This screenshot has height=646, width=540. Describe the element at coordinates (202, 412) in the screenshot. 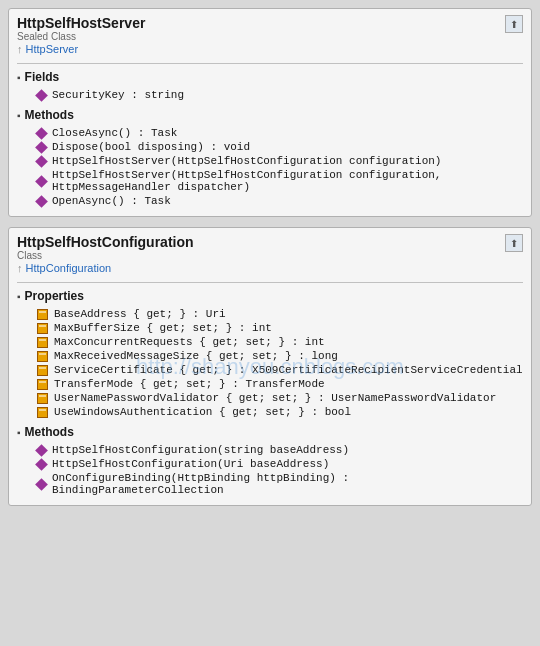

I see `prop-usewindowsauthentication-text: UseWindowsAuthentication { get; set; } :…` at that location.